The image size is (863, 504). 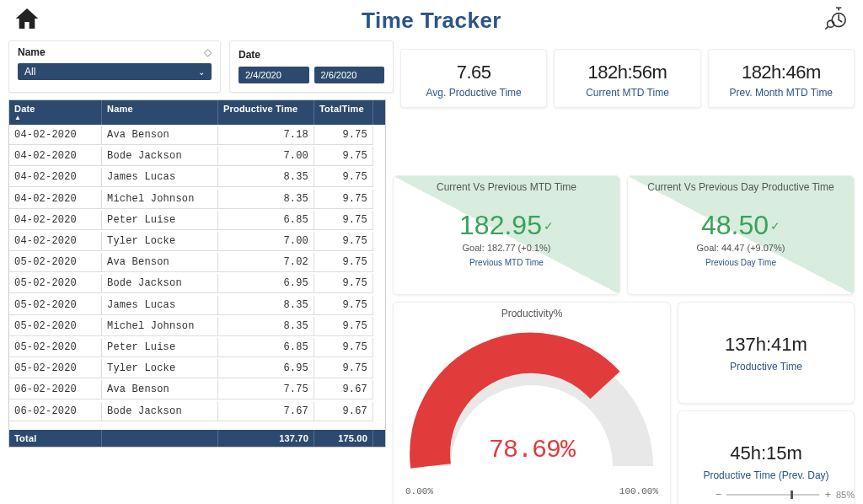 What do you see at coordinates (507, 248) in the screenshot?
I see `mtd-goal: Goal: 182.77 (+0.1%)` at bounding box center [507, 248].